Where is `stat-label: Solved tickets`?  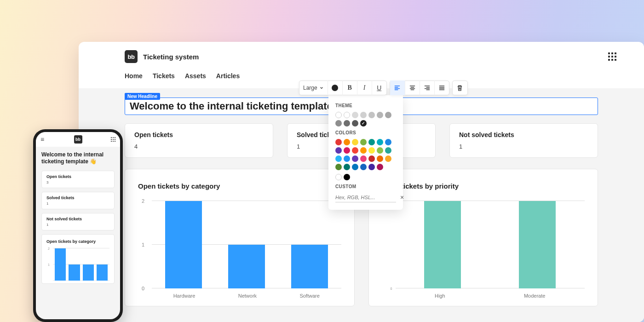
stat-label: Solved tickets is located at coordinates (78, 198).